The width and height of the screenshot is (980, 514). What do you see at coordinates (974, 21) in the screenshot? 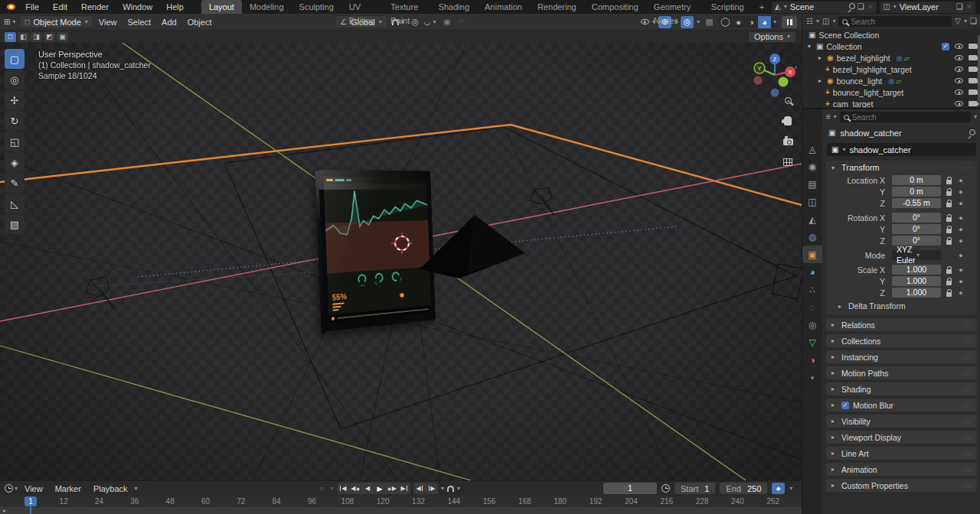
I see `new-collection-icon: ❏` at bounding box center [974, 21].